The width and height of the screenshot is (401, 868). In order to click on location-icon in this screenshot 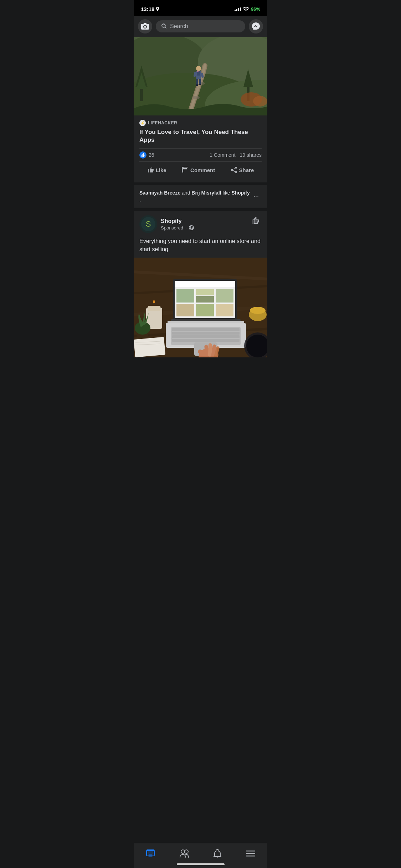, I will do `click(158, 9)`.